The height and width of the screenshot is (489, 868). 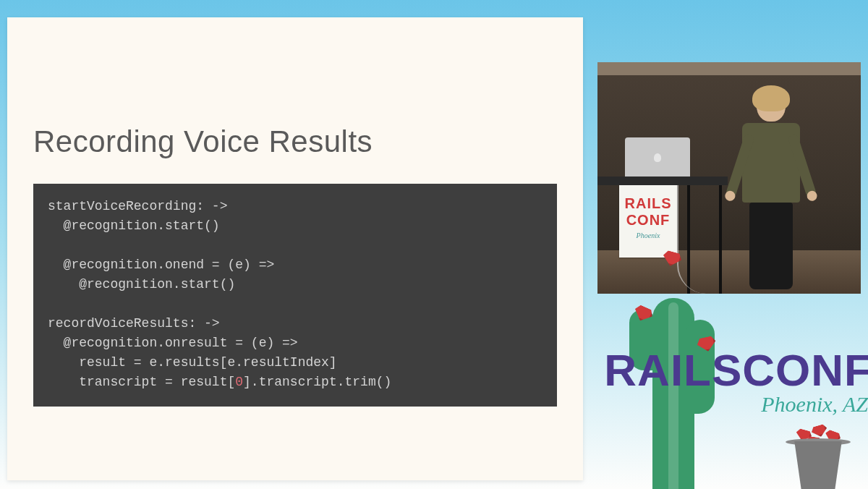 I want to click on speaker-video: RAILS CONF Phoenix, so click(x=729, y=178).